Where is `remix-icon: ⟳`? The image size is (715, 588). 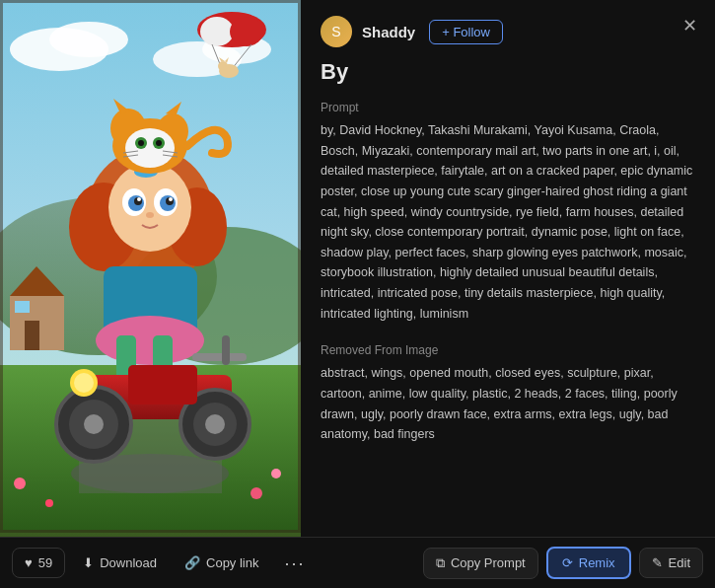 remix-icon: ⟳ is located at coordinates (568, 562).